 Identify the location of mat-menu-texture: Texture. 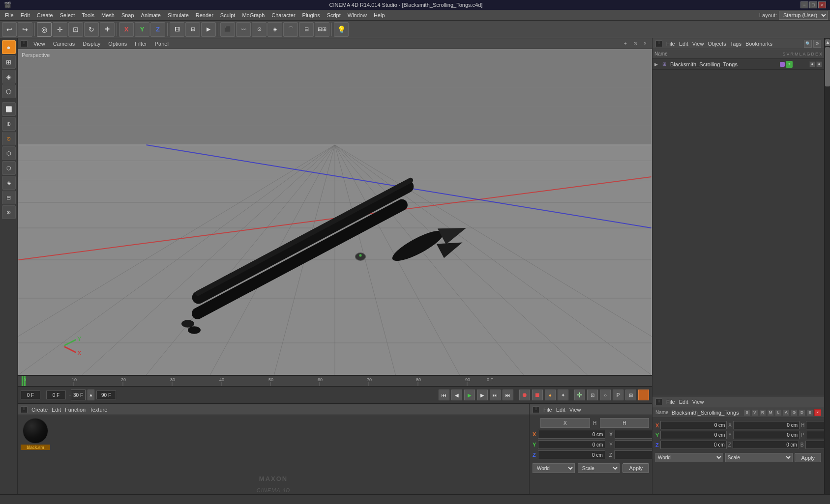
(98, 410).